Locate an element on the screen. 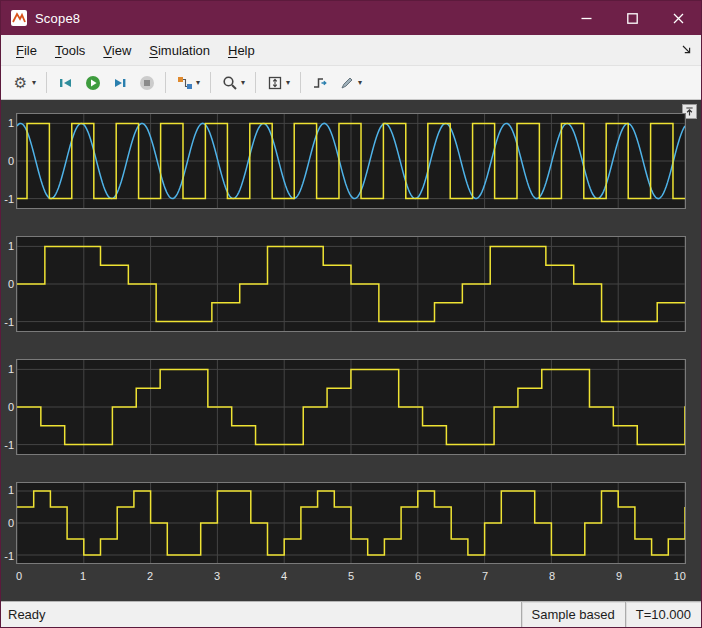 The image size is (702, 628). gear-icon: ⚙ is located at coordinates (20, 82).